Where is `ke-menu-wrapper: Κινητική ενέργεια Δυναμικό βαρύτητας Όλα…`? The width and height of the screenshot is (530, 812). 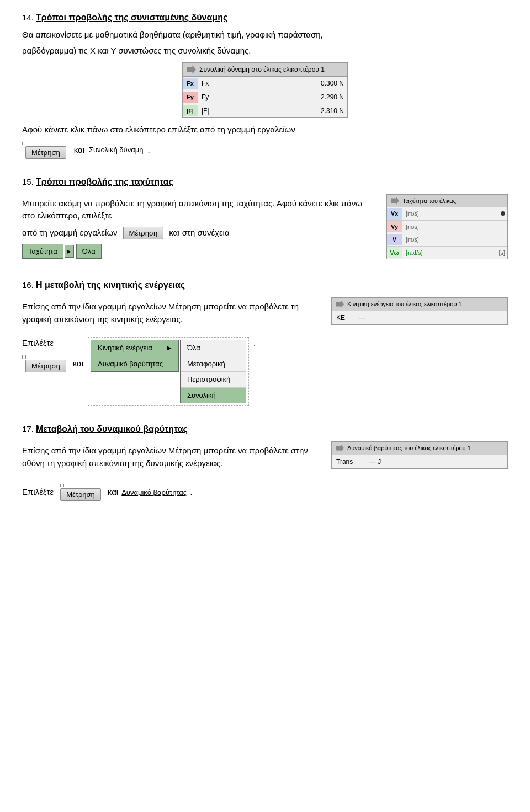 ke-menu-wrapper: Κινητική ενέργεια Δυναμικό βαρύτητας Όλα… is located at coordinates (168, 372).